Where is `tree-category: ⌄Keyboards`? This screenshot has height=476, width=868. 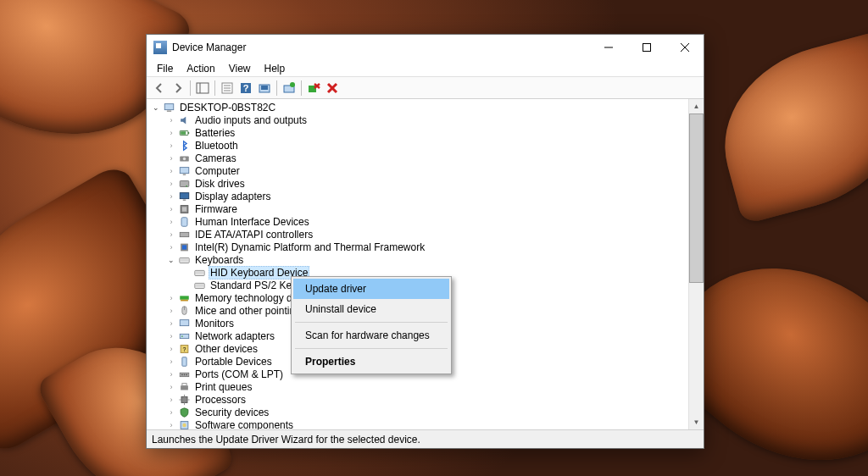 tree-category: ⌄Keyboards is located at coordinates (419, 259).